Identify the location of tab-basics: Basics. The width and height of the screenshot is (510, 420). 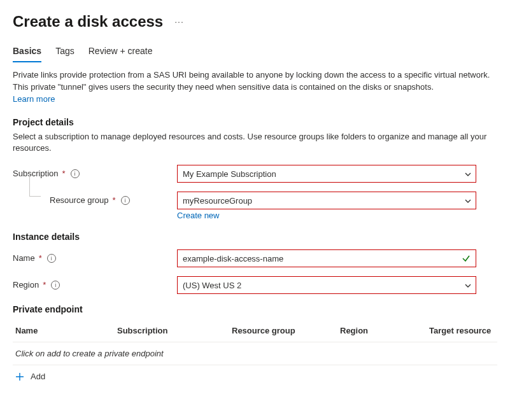
(27, 54).